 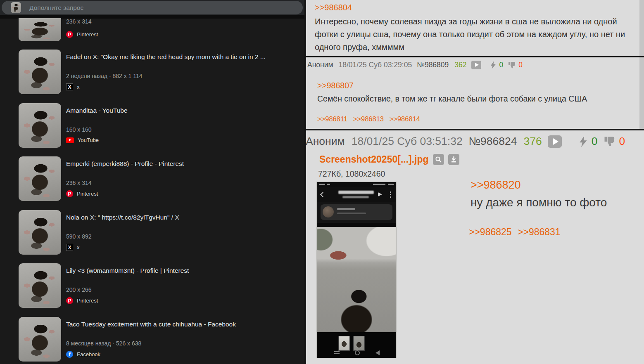 I want to click on post-header: Аноним 18/01/25 Суб 03:51:32 №986824 376…, so click(x=474, y=141).